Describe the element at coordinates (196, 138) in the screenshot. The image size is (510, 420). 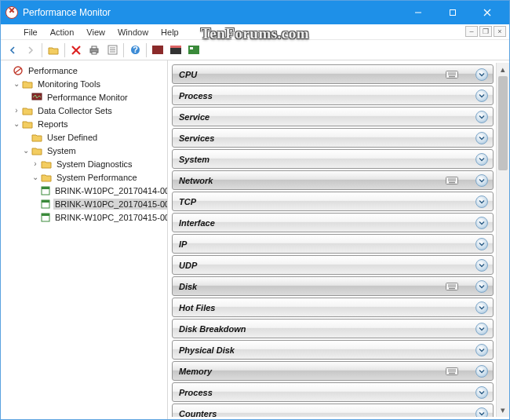
I see `row-label: Services` at that location.